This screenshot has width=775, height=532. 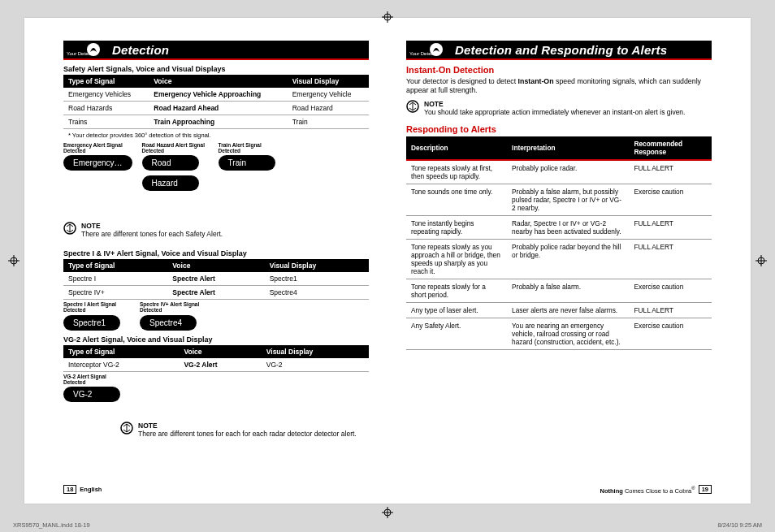 What do you see at coordinates (656, 490) in the screenshot?
I see `page-footer-right: Nothing Comes Close to a Cobra® 19` at bounding box center [656, 490].